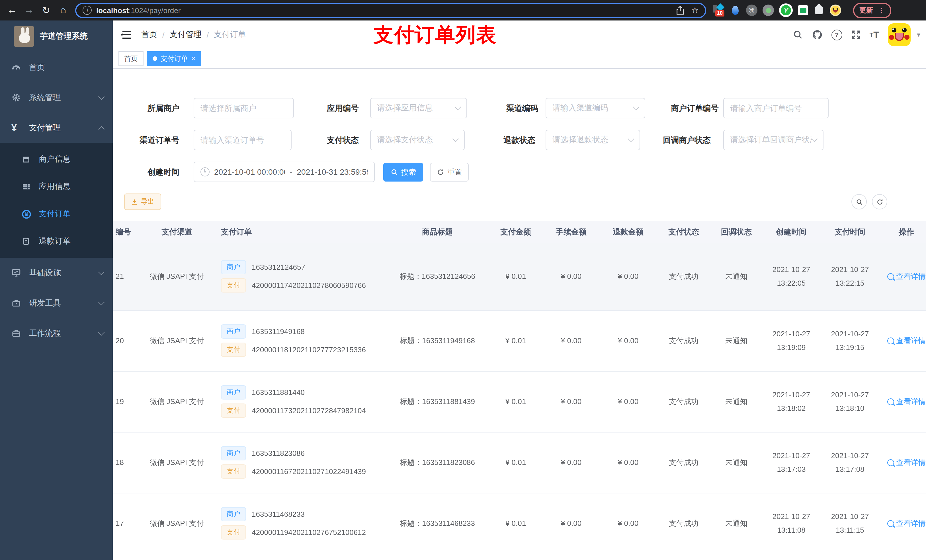  Describe the element at coordinates (571, 232) in the screenshot. I see `col-fee: 手续金额` at that location.